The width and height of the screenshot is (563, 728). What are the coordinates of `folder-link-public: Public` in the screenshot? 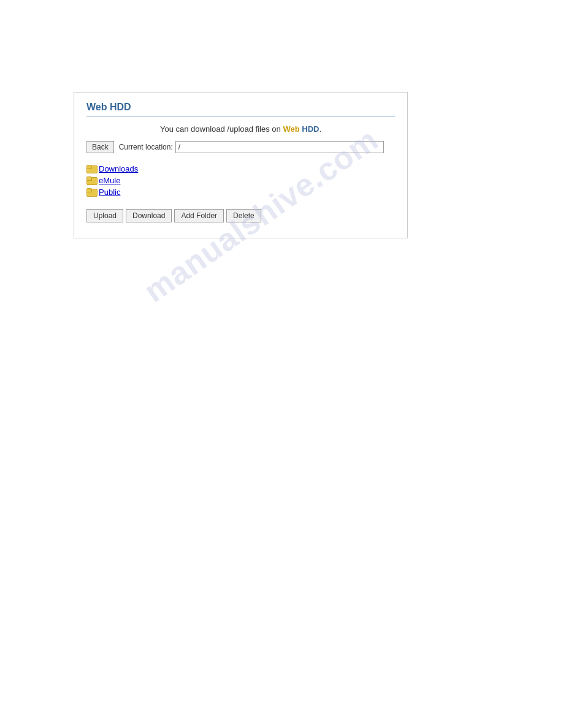 It's located at (109, 192).